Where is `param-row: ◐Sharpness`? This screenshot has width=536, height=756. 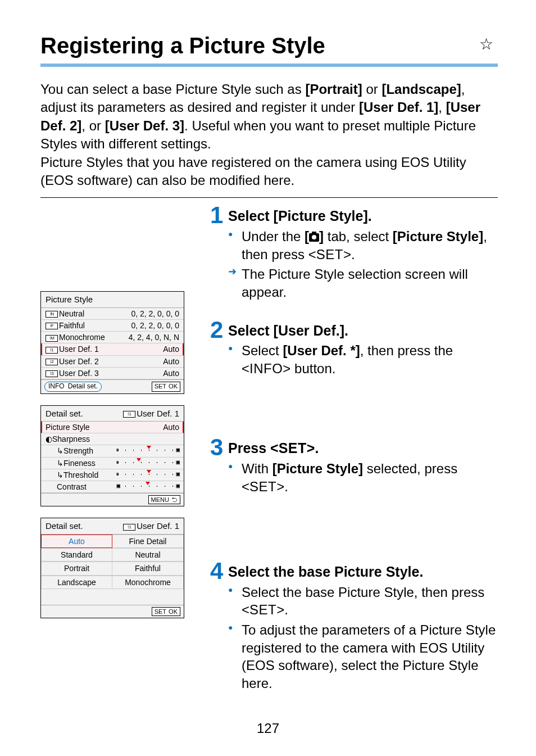 param-row: ◐Sharpness is located at coordinates (112, 440).